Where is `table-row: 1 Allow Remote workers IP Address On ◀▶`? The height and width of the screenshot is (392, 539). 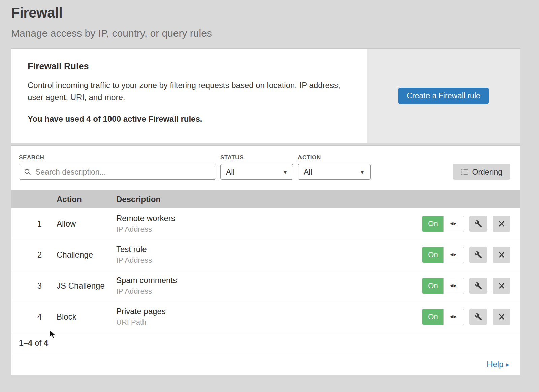 table-row: 1 Allow Remote workers IP Address On ◀▶ is located at coordinates (266, 224).